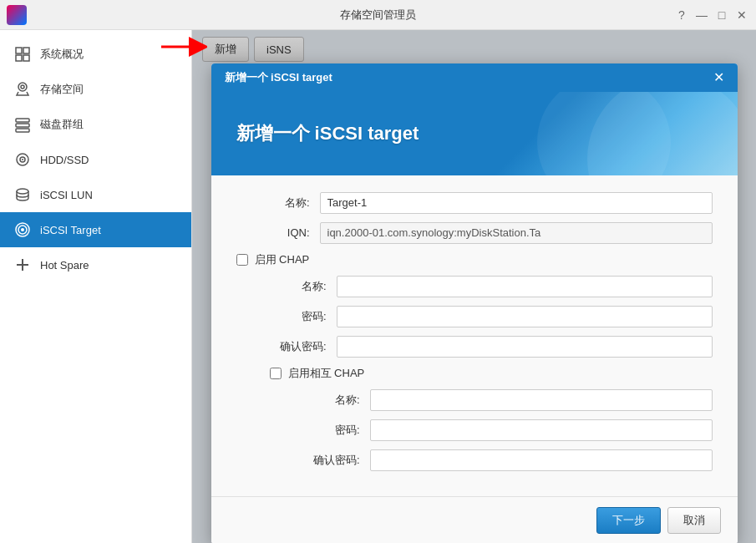 Image resolution: width=756 pixels, height=543 pixels. Describe the element at coordinates (525, 317) in the screenshot. I see `chap-password-input` at that location.